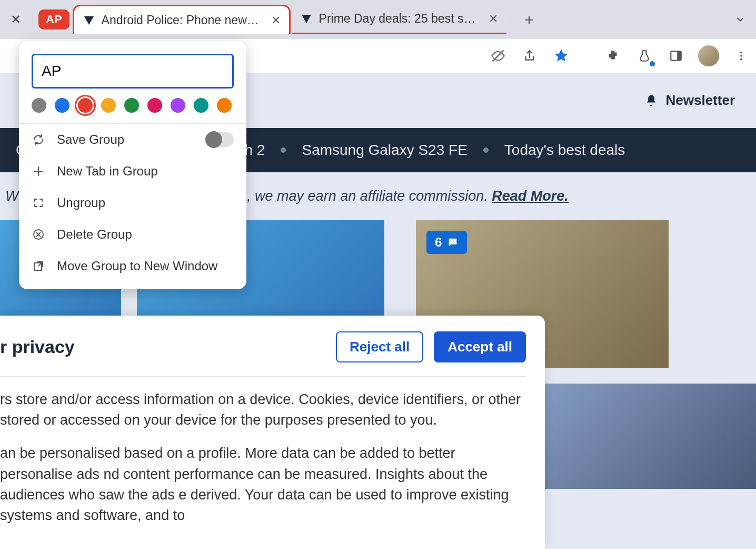 This screenshot has width=756, height=549. I want to click on consent-paragraph: rs store and/or access information on a …, so click(263, 410).